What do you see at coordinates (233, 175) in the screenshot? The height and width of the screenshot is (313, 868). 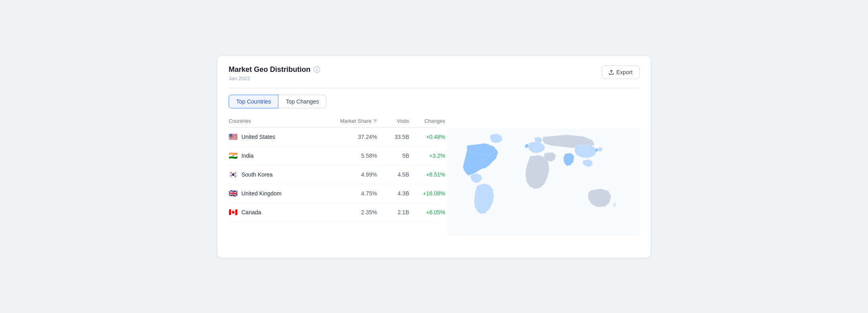 I see `country-flag: 🇰🇷` at bounding box center [233, 175].